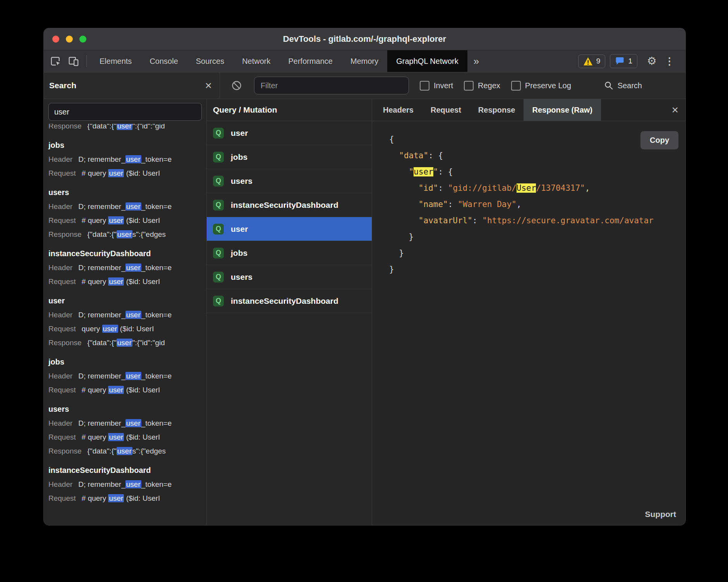 The image size is (728, 582). Describe the element at coordinates (427, 61) in the screenshot. I see `devtools-tab-graphql-network: GraphQL Network` at that location.